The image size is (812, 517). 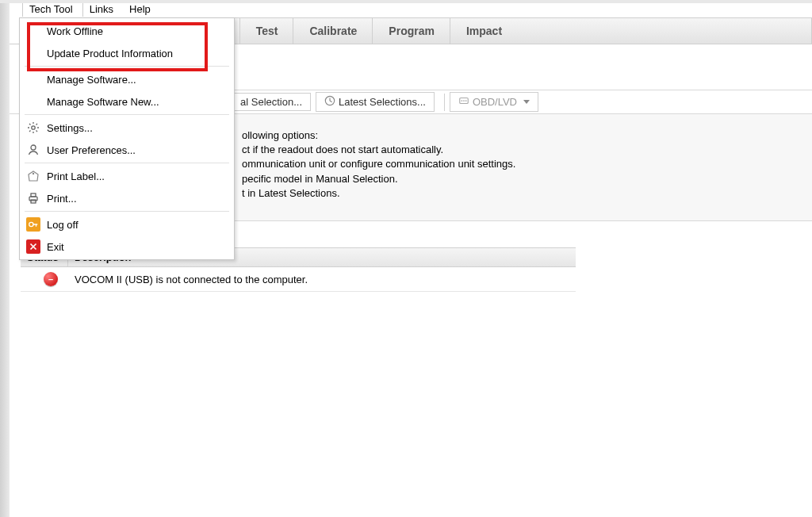 What do you see at coordinates (33, 247) in the screenshot?
I see `close-icon` at bounding box center [33, 247].